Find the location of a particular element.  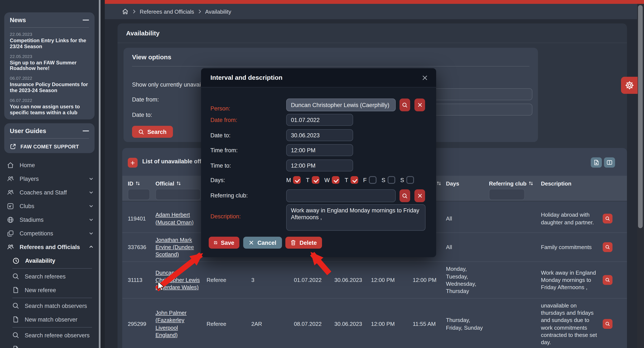

sidebar-item-search-referee-observers: Search referee observers is located at coordinates (50, 335).